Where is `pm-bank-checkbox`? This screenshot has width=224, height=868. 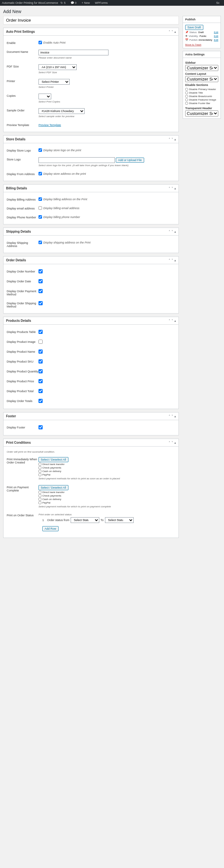 pm-bank-checkbox is located at coordinates (40, 464).